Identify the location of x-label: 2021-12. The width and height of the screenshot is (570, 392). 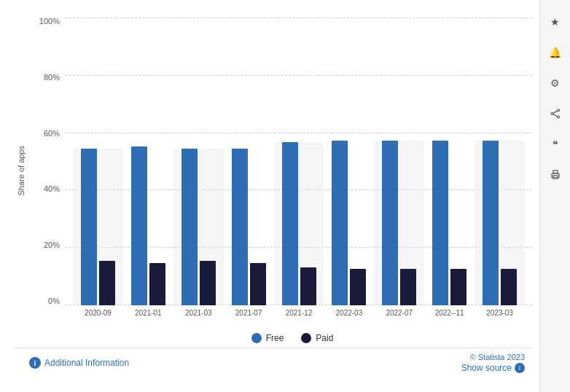
(299, 313).